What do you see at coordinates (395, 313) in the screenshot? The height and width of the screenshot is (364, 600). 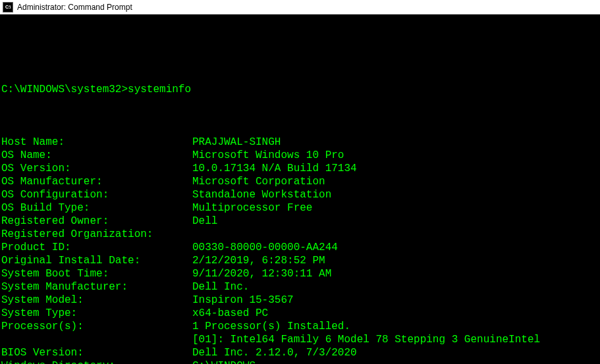 I see `info-value: x64-based PC` at bounding box center [395, 313].